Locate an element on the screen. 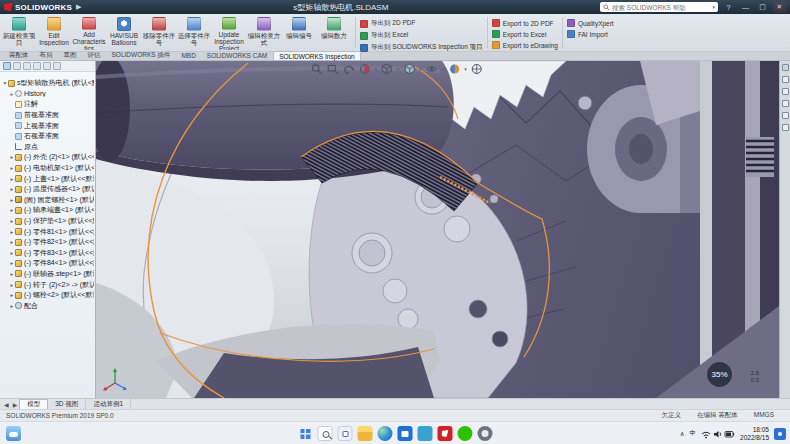 The height and width of the screenshot is (444, 790). search-input is located at coordinates (661, 8).